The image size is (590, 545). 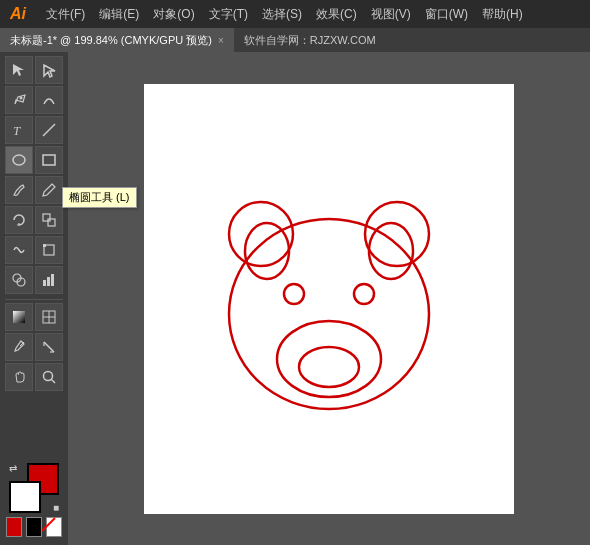 What do you see at coordinates (282, 14) in the screenshot?
I see `menu-select: 选择(S)` at bounding box center [282, 14].